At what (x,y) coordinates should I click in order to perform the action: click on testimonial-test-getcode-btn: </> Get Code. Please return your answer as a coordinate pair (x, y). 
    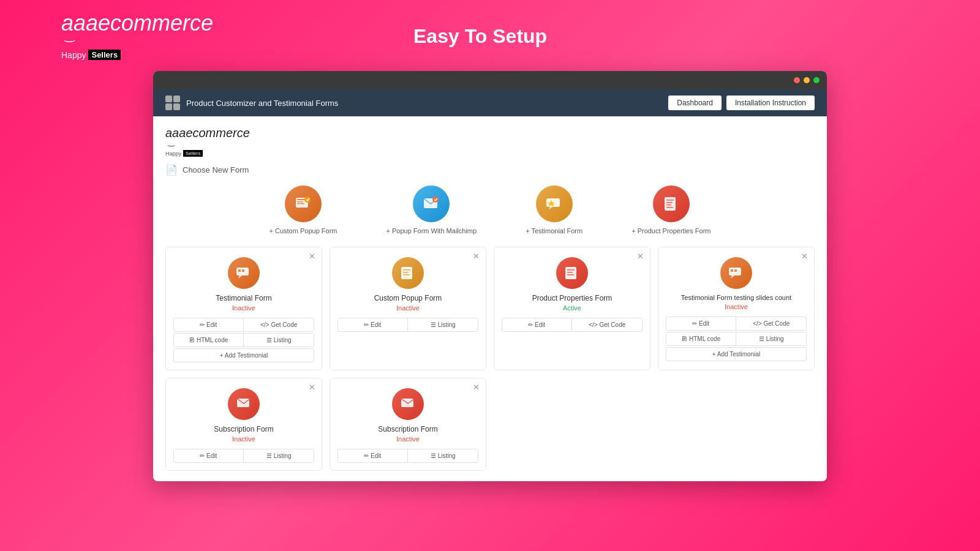
    Looking at the image, I should click on (772, 323).